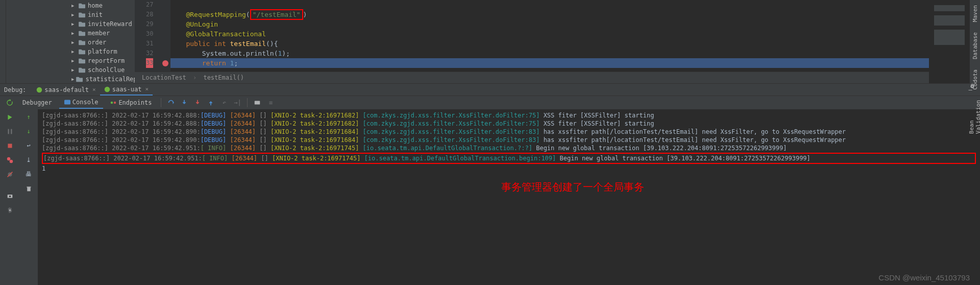 Image resolution: width=980 pixels, height=285 pixels. Describe the element at coordinates (271, 103) in the screenshot. I see `trace-icon: ≡` at that location.